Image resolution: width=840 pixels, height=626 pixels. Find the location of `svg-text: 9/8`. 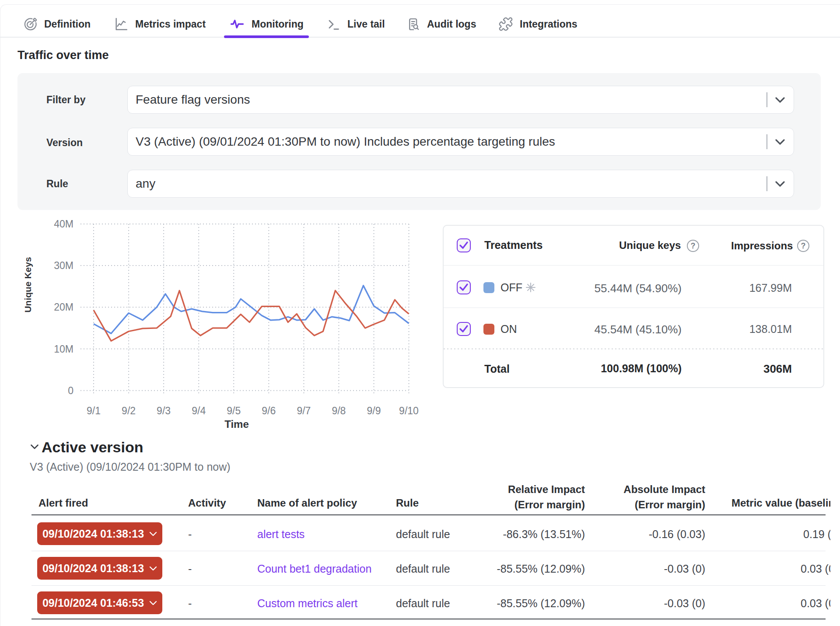

svg-text: 9/8 is located at coordinates (339, 411).